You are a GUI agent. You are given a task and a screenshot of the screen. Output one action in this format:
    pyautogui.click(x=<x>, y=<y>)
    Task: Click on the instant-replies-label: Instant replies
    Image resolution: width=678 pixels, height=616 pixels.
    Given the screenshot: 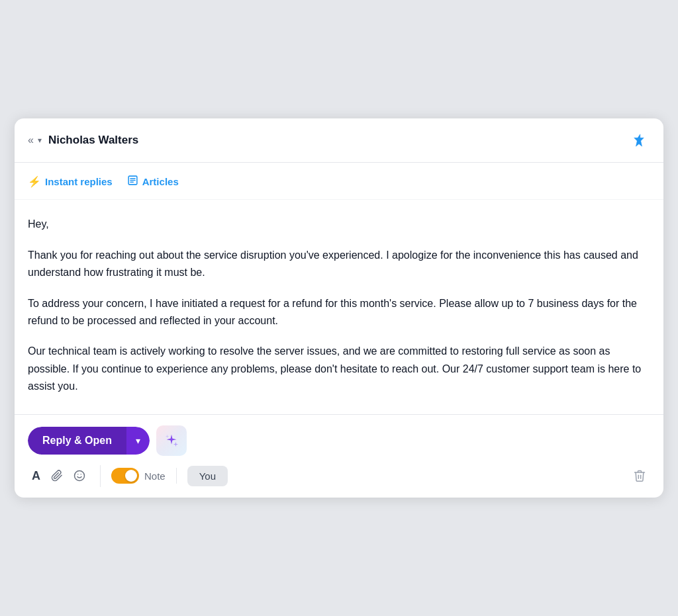 What is the action you would take?
    pyautogui.click(x=79, y=181)
    